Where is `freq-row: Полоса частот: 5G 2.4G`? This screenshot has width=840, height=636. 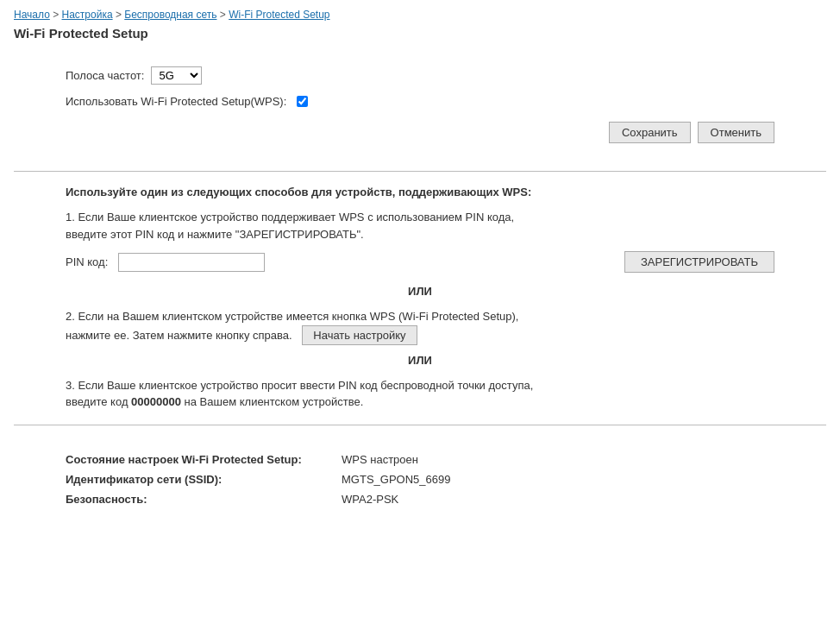 freq-row: Полоса частот: 5G 2.4G is located at coordinates (420, 76).